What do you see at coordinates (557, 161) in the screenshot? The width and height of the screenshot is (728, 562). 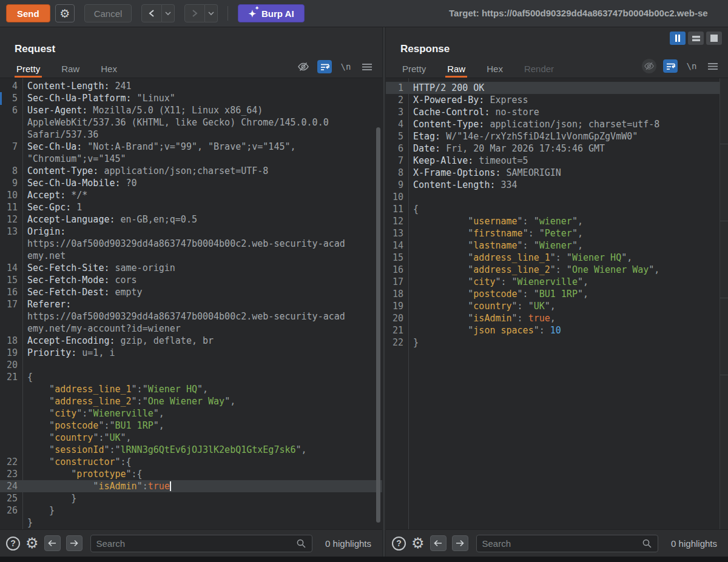 I see `code-line: 7Keep-Alive: timeout=5` at bounding box center [557, 161].